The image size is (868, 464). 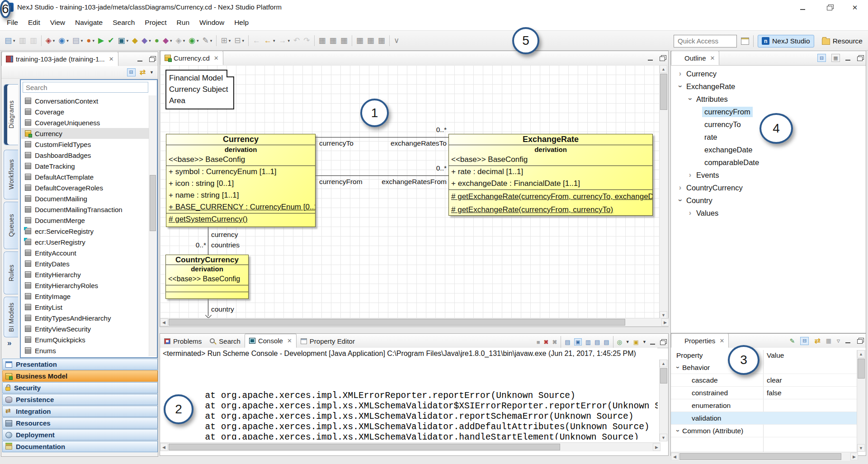 What do you see at coordinates (11, 115) in the screenshot?
I see `side-tab-diagrams: Diagrams` at bounding box center [11, 115].